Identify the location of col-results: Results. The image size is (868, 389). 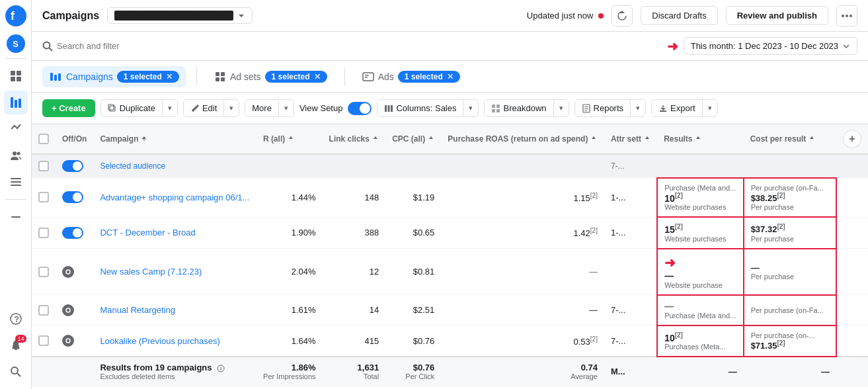
(701, 139).